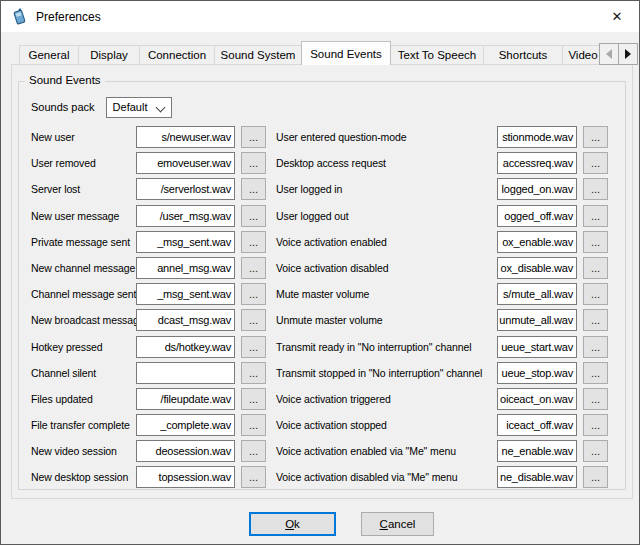  What do you see at coordinates (186, 137) in the screenshot?
I see `sound-file-input: s/newuser.wav` at bounding box center [186, 137].